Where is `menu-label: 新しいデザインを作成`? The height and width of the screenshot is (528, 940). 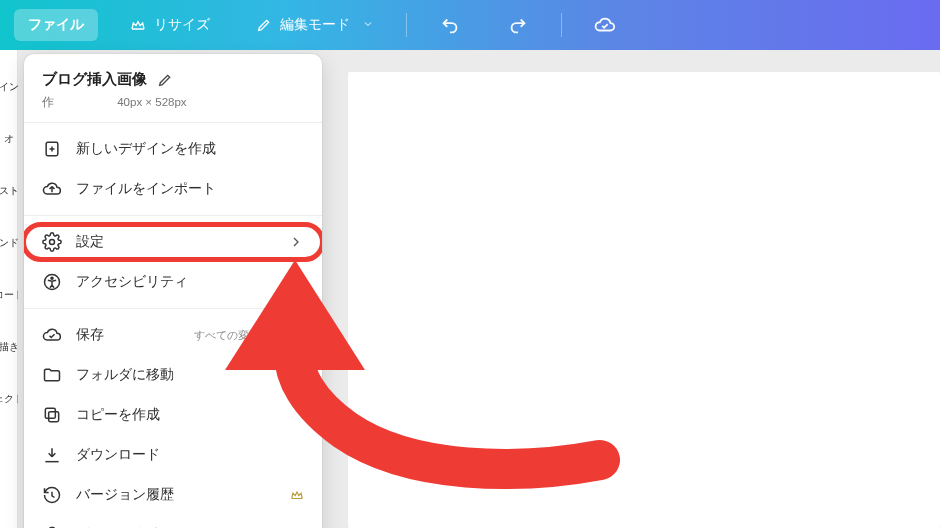 menu-label: 新しいデザインを作成 is located at coordinates (190, 149).